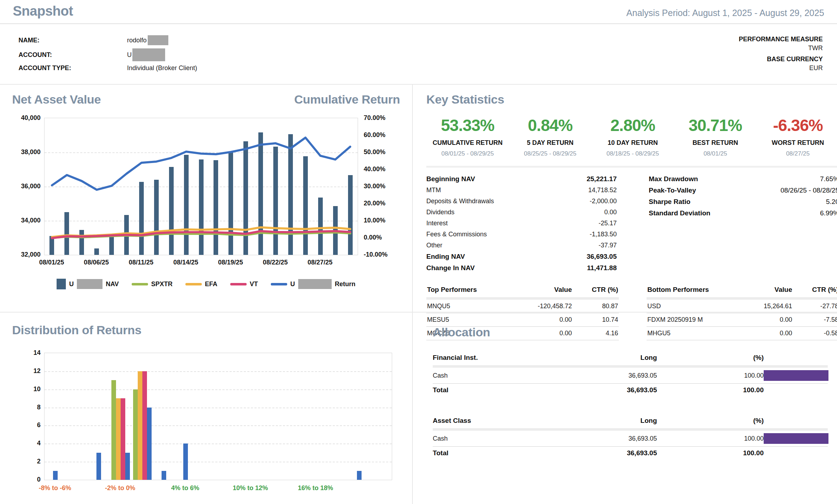  I want to click on legend-item: SPXTR, so click(152, 284).